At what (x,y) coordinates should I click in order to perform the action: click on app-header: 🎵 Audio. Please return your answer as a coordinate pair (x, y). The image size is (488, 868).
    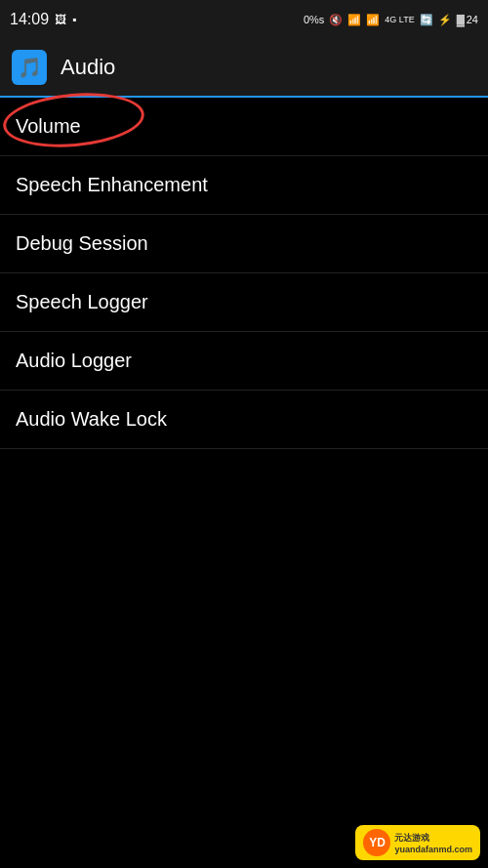
    Looking at the image, I should click on (244, 68).